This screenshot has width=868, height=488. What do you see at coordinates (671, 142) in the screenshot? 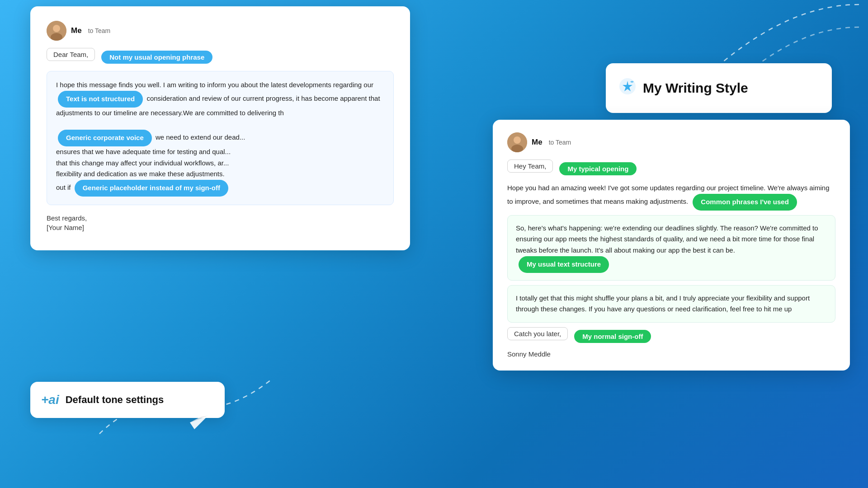
I see `right-sender-row: Me to Team` at bounding box center [671, 142].